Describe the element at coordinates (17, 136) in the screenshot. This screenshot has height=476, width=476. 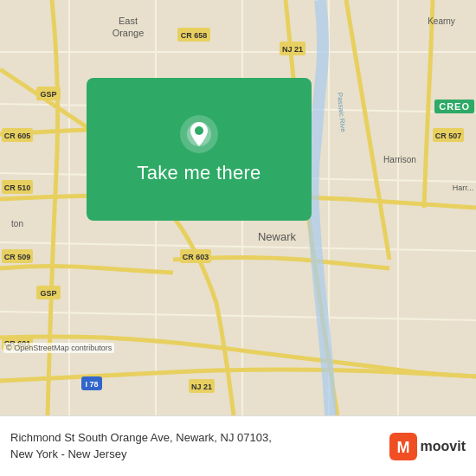
I see `svg-text: CR 605` at that location.